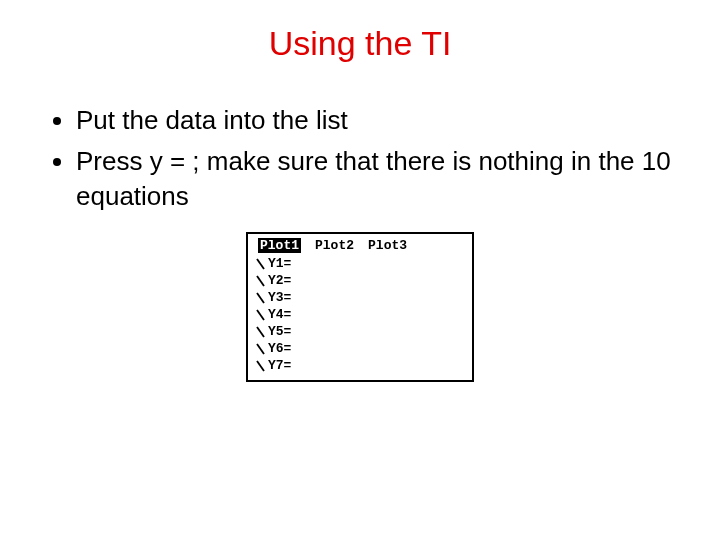 This screenshot has height=540, width=720. Describe the element at coordinates (361, 332) in the screenshot. I see `equation-row: Y5=` at that location.